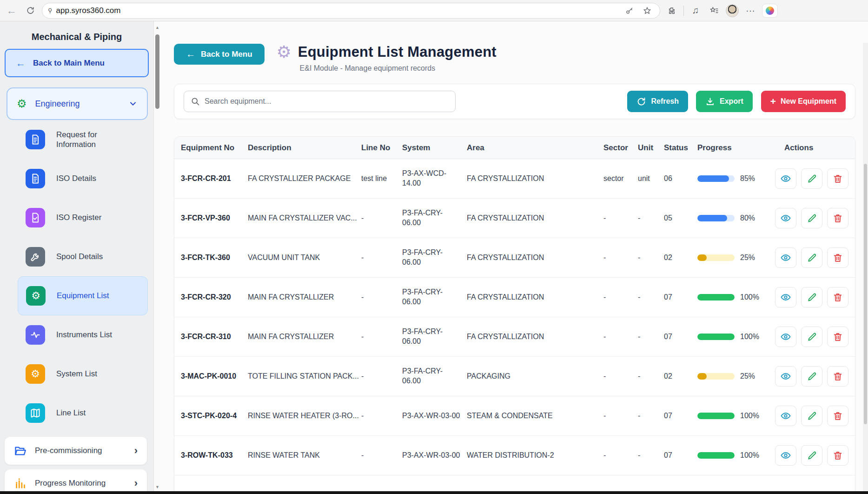 This screenshot has width=868, height=494. Describe the element at coordinates (214, 455) in the screenshot. I see `cell-equipment-no: 3-ROW-TK-033` at that location.